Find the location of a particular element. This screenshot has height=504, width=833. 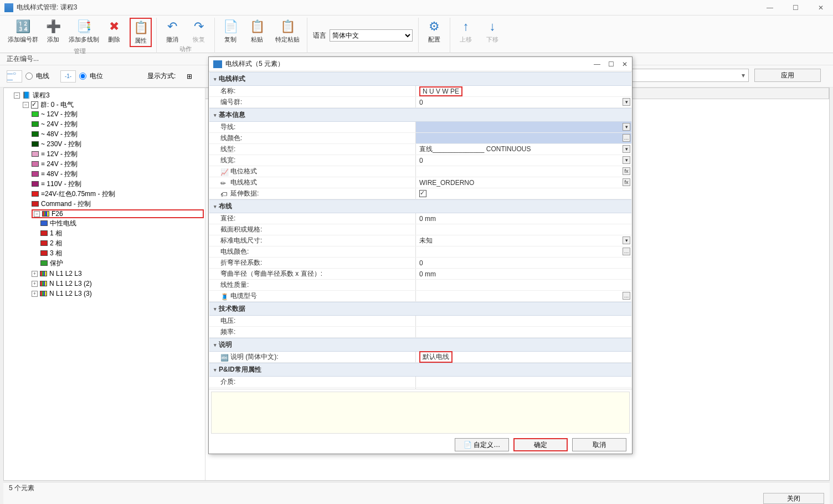

pg-section: ▾P&ID常用属性 is located at coordinates (420, 370).